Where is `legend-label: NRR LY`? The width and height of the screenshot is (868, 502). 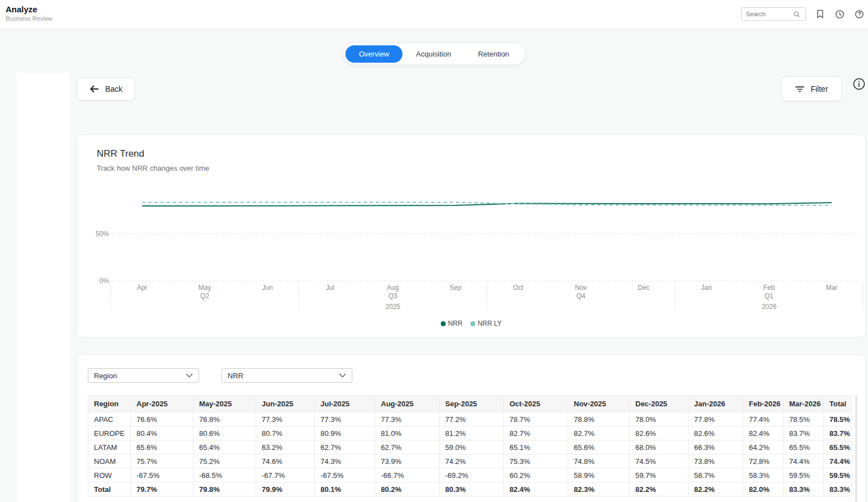
legend-label: NRR LY is located at coordinates (490, 323).